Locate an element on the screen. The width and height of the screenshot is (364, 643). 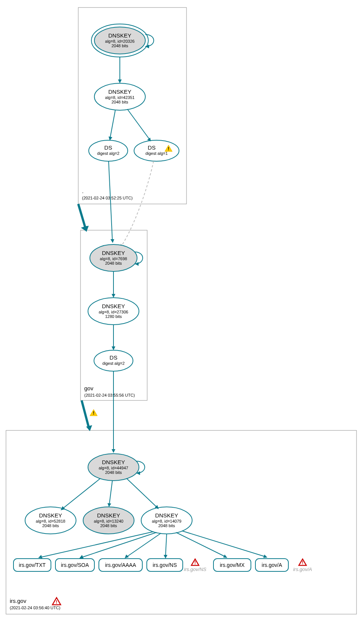
zone-gov-label: gov is located at coordinates (89, 388).